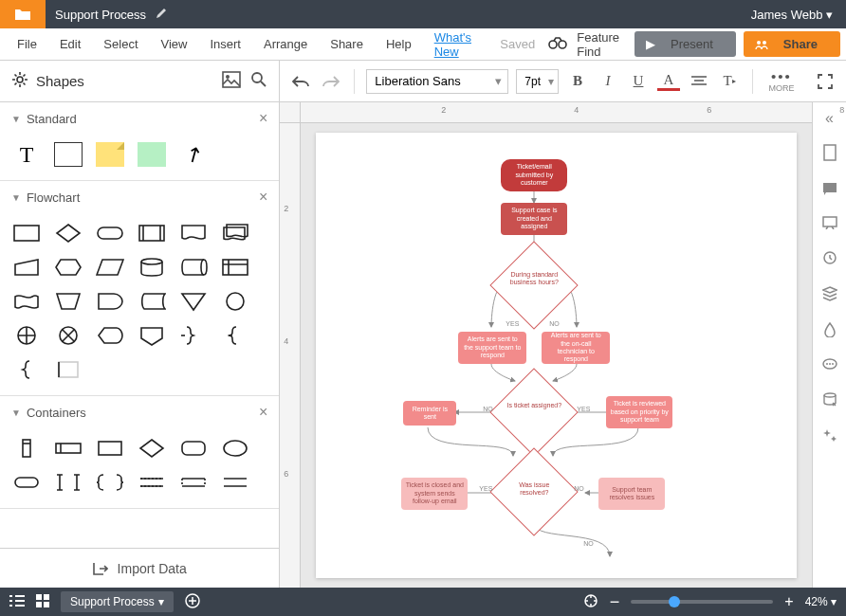 Image resolution: width=846 pixels, height=616 pixels. What do you see at coordinates (830, 367) in the screenshot?
I see `chat-icon` at bounding box center [830, 367].